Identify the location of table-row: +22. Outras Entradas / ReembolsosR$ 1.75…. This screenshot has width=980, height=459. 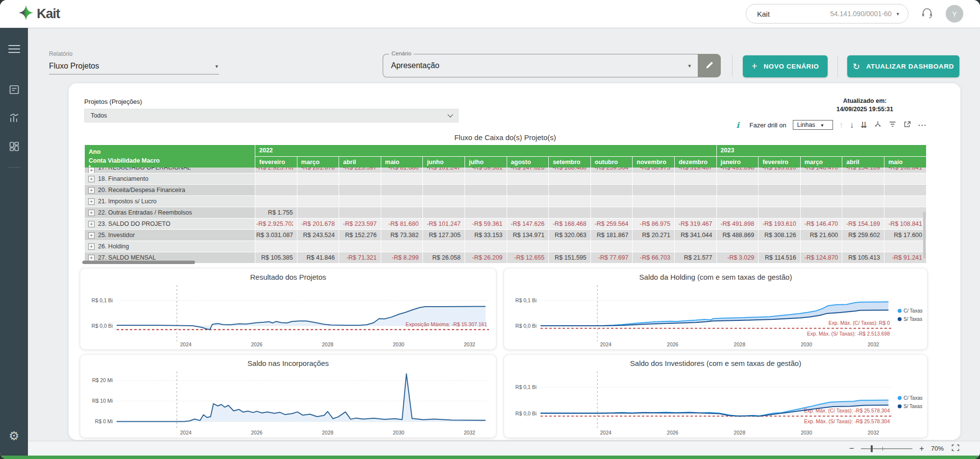
(506, 213).